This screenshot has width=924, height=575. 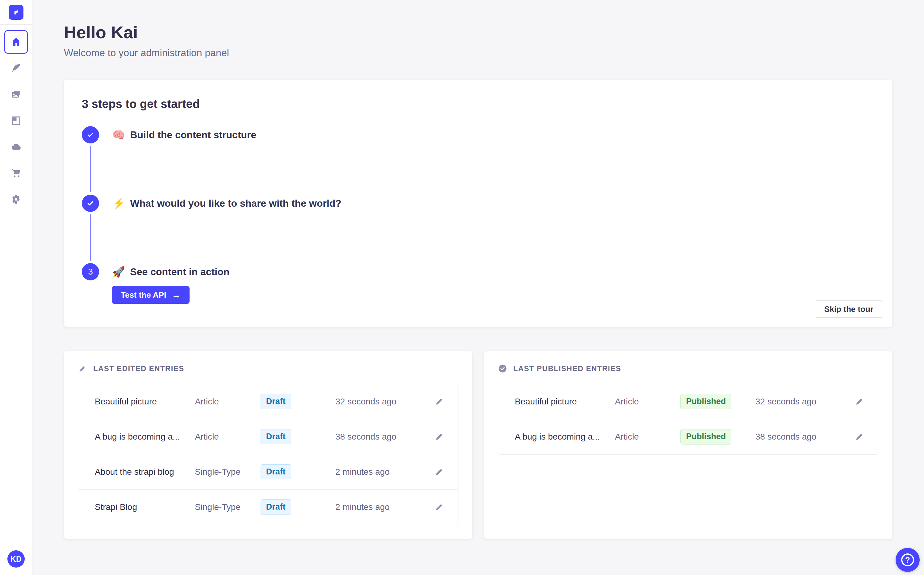 What do you see at coordinates (493, 203) in the screenshot?
I see `step-2-header: ⚡ What would you like to share with the …` at bounding box center [493, 203].